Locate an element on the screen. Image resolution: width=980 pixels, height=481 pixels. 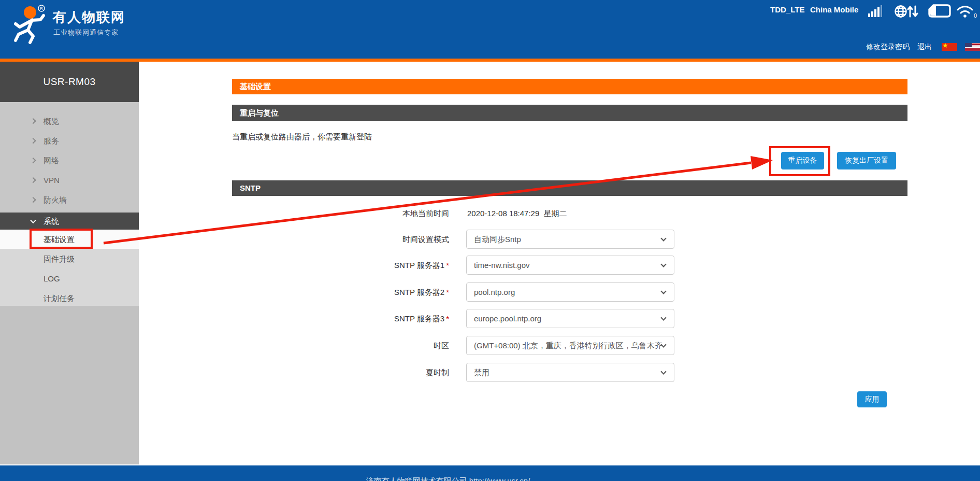
annotation-arrow-head is located at coordinates (761, 163).